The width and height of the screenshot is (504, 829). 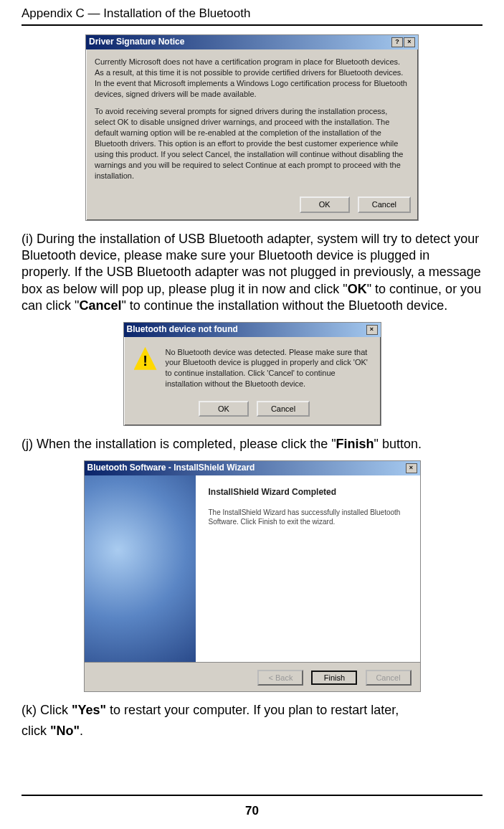 I want to click on dialog-titlebar: Driver Signature Notice ? ×, so click(x=252, y=42).